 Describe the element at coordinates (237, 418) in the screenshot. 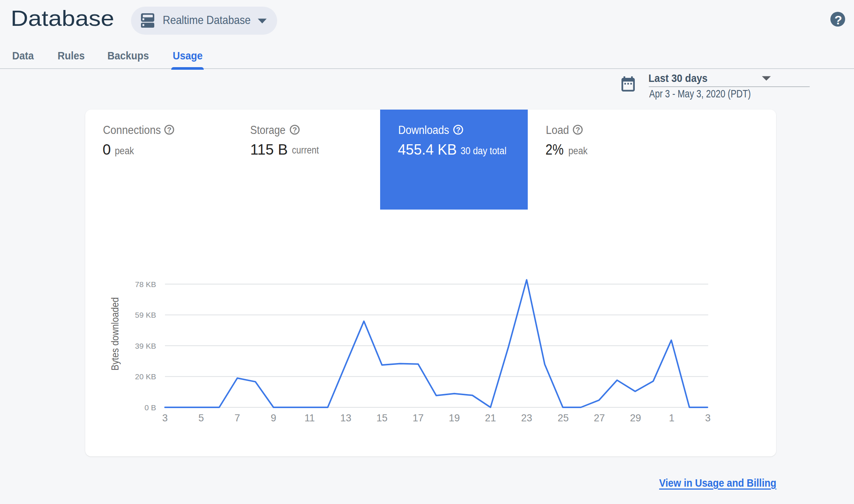

I see `svg-text: 7` at that location.